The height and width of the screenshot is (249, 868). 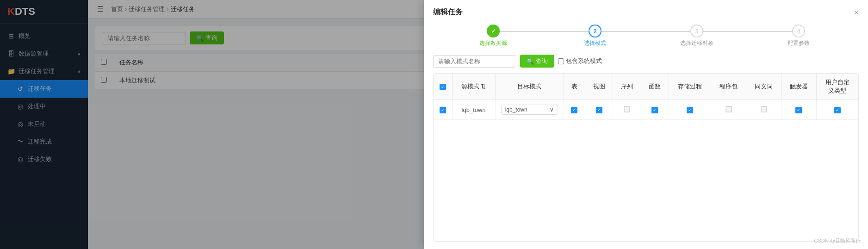 What do you see at coordinates (443, 110) in the screenshot?
I see `row-schema-checkbox: ✓` at bounding box center [443, 110].